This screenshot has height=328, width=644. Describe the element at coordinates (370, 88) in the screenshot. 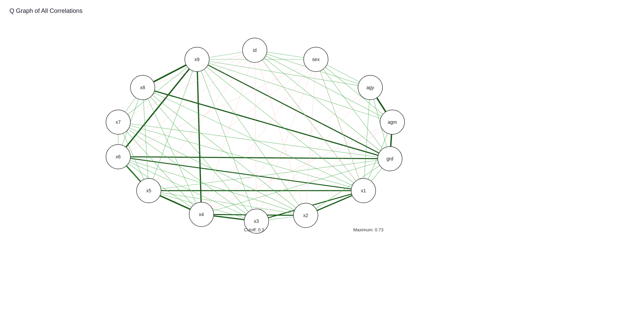

I see `svg-text: agy` at that location.